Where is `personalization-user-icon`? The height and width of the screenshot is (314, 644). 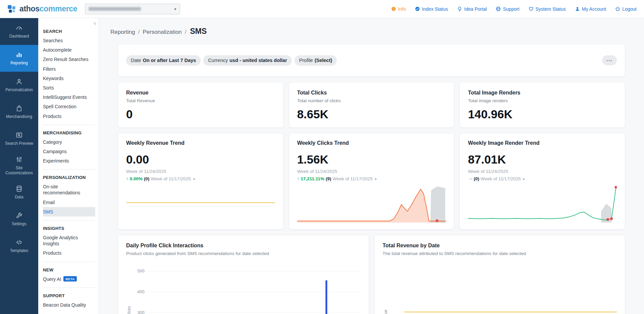 personalization-user-icon is located at coordinates (19, 81).